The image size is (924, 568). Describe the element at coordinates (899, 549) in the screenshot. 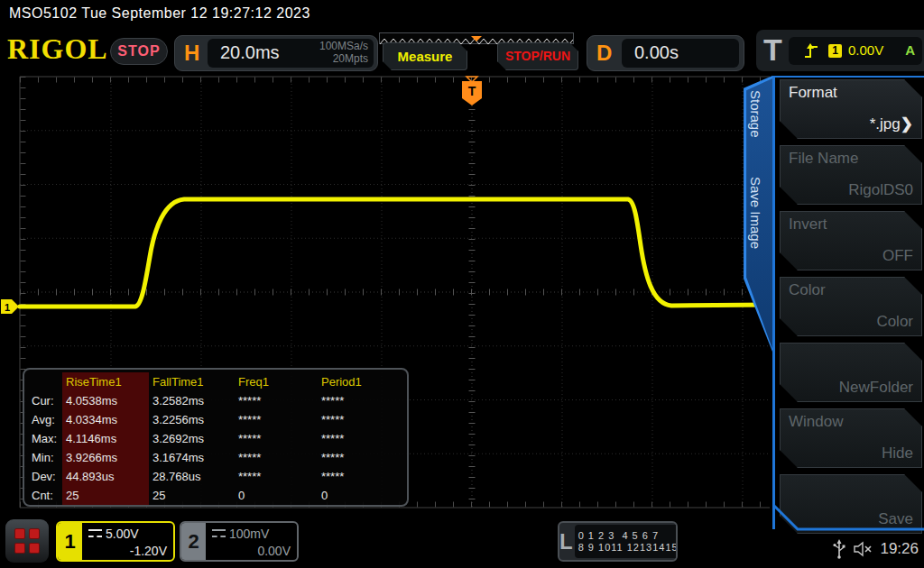

I see `clock-time: 19:26` at that location.